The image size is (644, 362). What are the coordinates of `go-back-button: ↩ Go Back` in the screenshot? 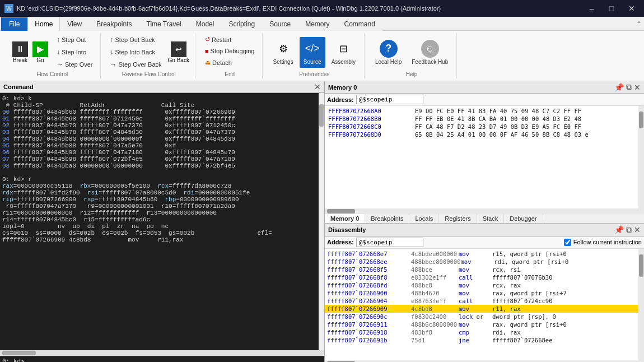 It's located at (179, 53).